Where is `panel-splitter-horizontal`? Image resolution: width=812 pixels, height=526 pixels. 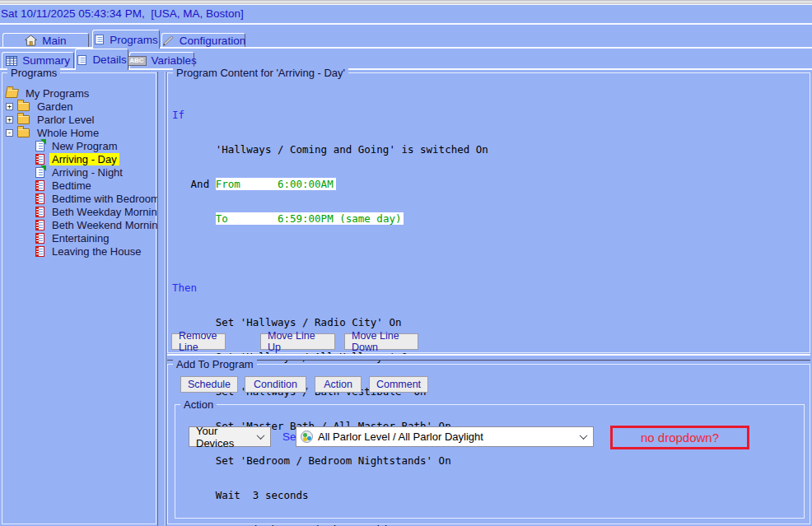 panel-splitter-horizontal is located at coordinates (489, 357).